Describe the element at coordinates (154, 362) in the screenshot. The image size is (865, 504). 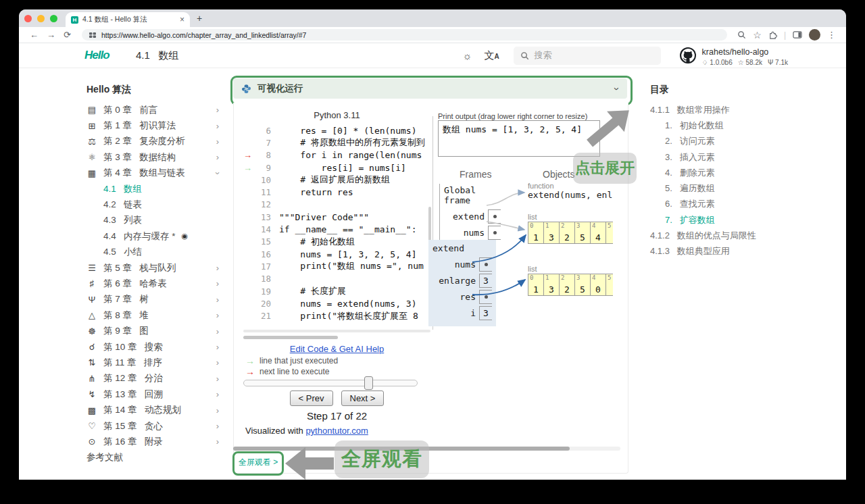
I see `sidebar-chapter: ⇅第 11 章 排序›` at that location.